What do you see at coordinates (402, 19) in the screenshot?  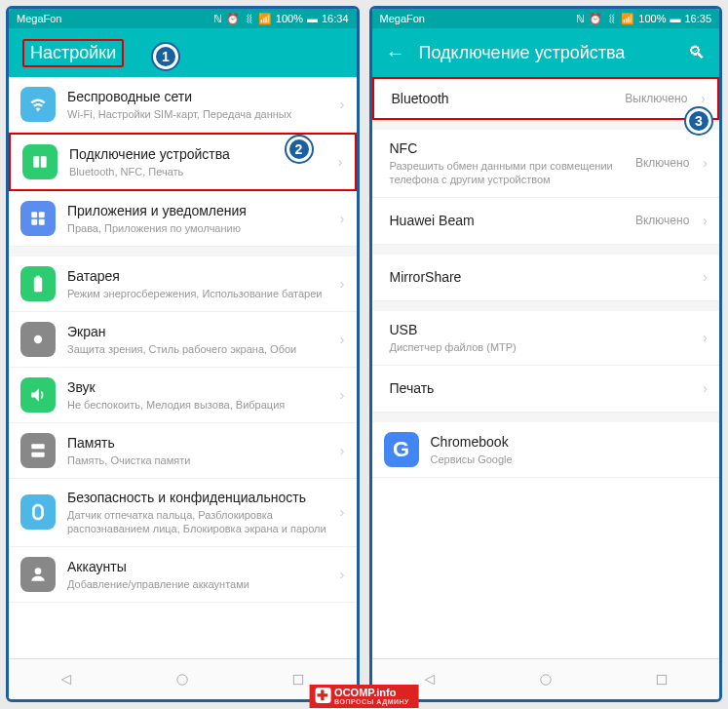 I see `carrier-label: MegaFon` at bounding box center [402, 19].